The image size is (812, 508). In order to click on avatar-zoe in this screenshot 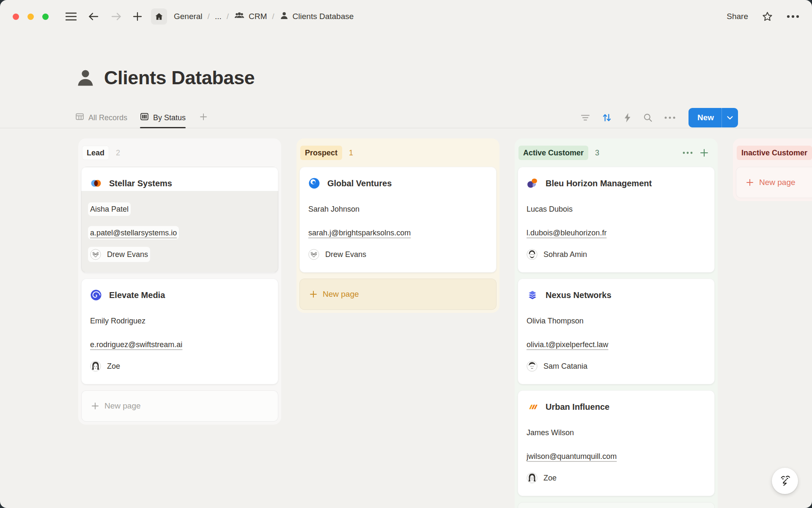, I will do `click(96, 366)`.